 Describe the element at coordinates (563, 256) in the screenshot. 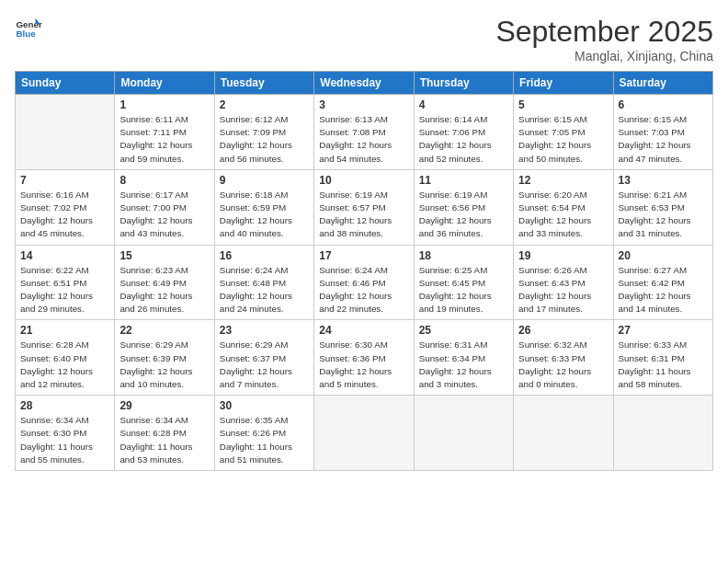

I see `day-number: 19` at that location.